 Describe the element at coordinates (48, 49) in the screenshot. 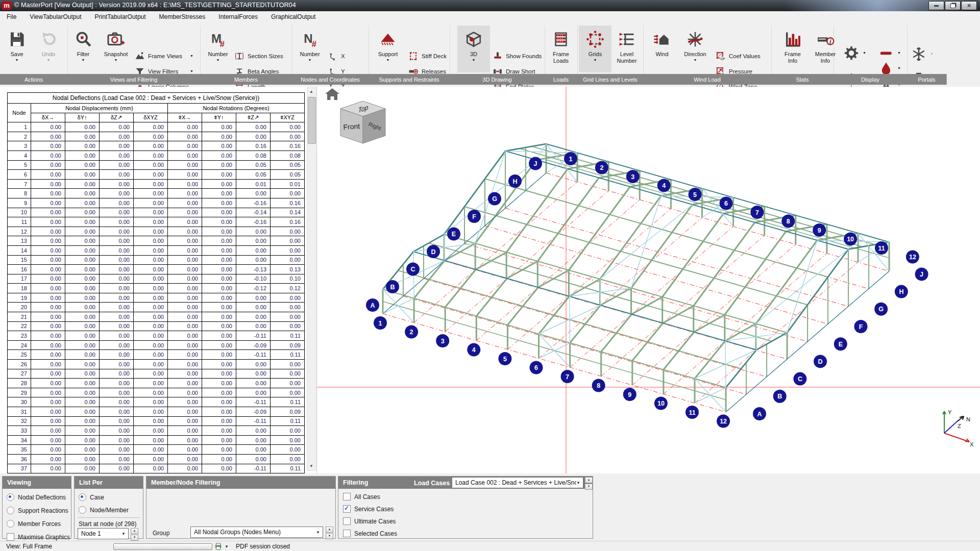

I see `ribbon-button-undo: Undo▼` at that location.